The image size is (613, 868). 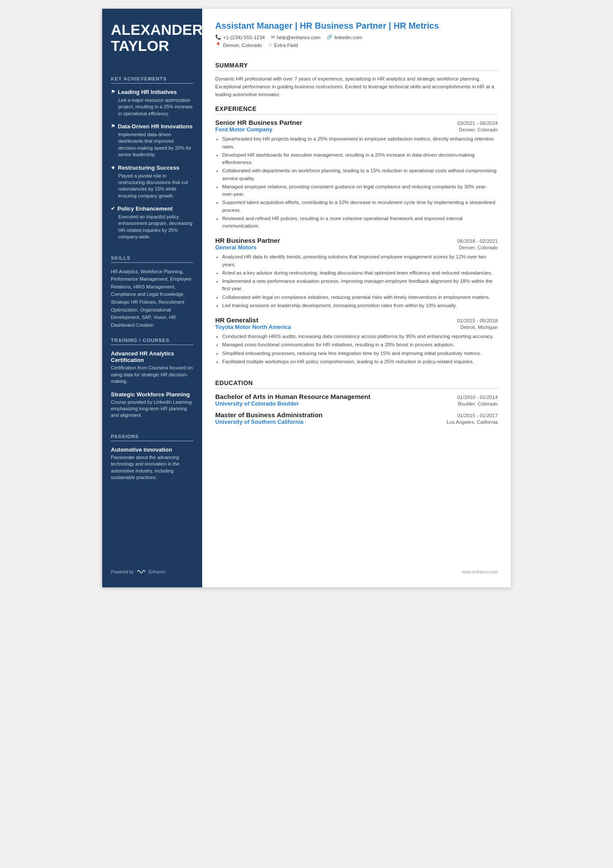 I want to click on exp-ford-dates: 03/2021 - 06/2024, so click(x=477, y=123).